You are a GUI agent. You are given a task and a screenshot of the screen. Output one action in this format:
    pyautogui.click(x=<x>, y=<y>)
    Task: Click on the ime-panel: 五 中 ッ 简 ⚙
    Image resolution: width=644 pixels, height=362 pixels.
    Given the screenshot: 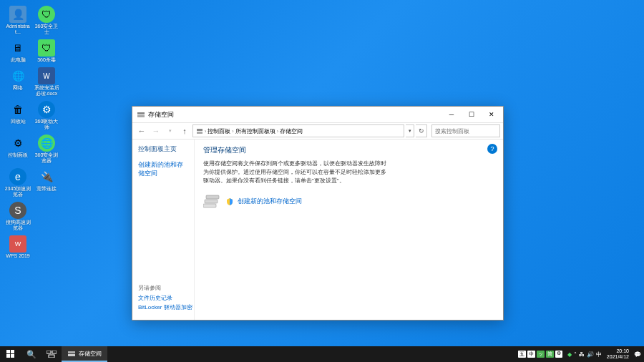 What is the action you would take?
    pyautogui.click(x=540, y=354)
    